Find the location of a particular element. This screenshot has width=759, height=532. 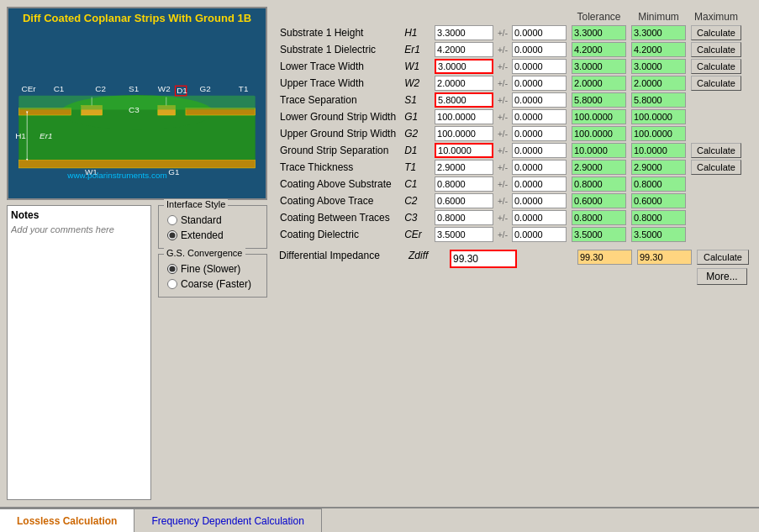

notes-input is located at coordinates (79, 258).